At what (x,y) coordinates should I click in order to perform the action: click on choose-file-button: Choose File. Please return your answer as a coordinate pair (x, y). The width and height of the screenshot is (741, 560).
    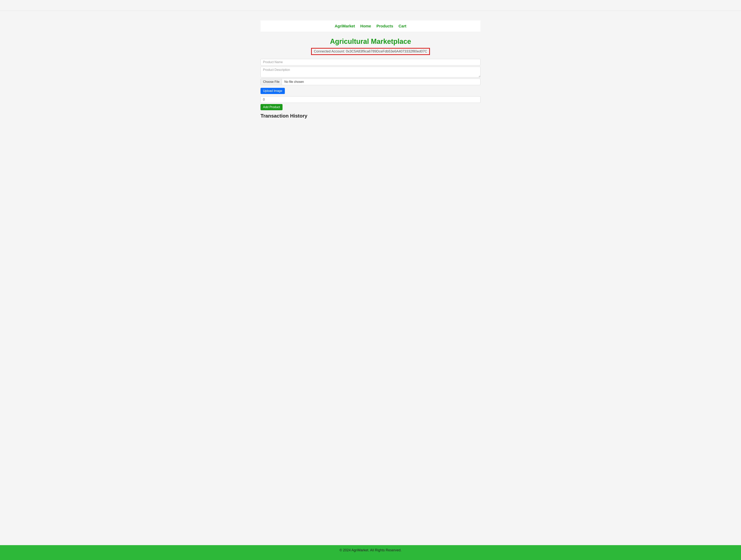
    Looking at the image, I should click on (271, 82).